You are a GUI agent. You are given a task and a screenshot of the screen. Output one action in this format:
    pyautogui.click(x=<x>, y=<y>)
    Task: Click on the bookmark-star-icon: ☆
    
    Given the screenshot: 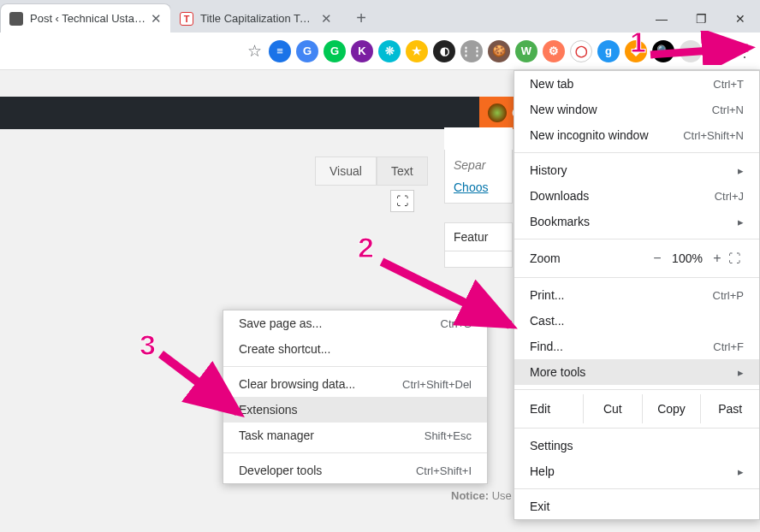 What is the action you would take?
    pyautogui.click(x=255, y=51)
    